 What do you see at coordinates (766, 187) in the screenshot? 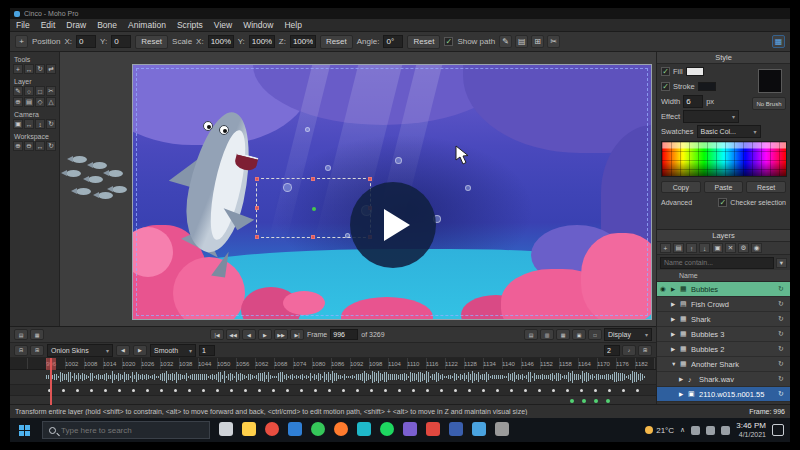
I see `reset-button: Reset` at bounding box center [766, 187].